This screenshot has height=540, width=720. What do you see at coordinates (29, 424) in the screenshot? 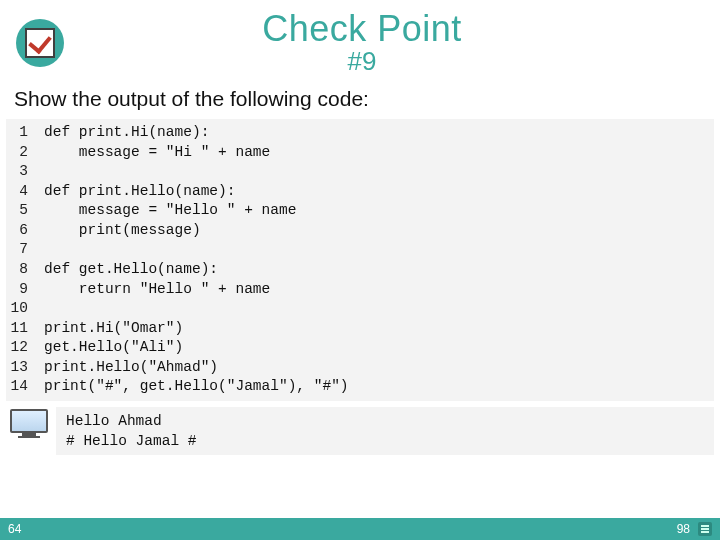
I see `monitor-icon` at bounding box center [29, 424].